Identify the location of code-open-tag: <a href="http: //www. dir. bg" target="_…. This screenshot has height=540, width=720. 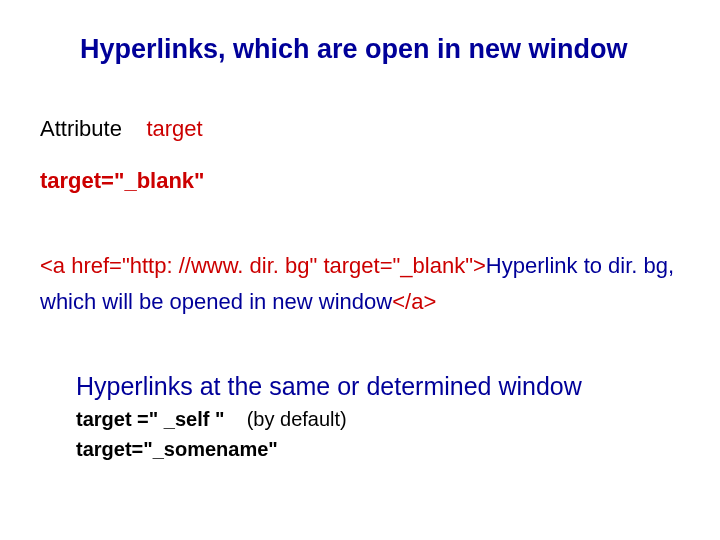
(263, 266).